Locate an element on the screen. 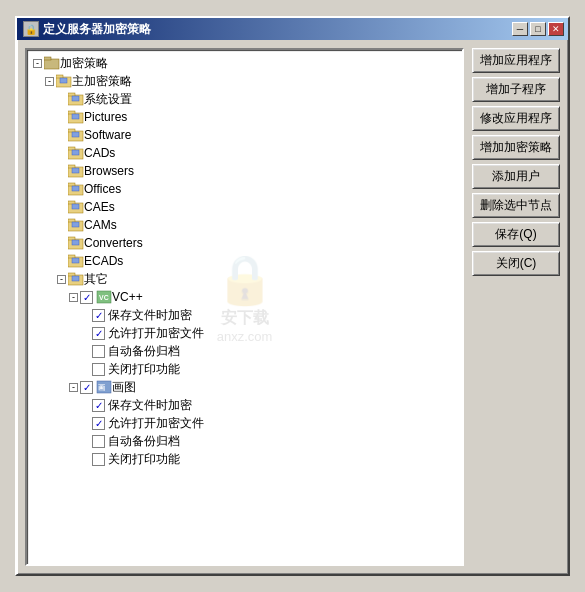  checkbox-draw-backup is located at coordinates (98, 442).